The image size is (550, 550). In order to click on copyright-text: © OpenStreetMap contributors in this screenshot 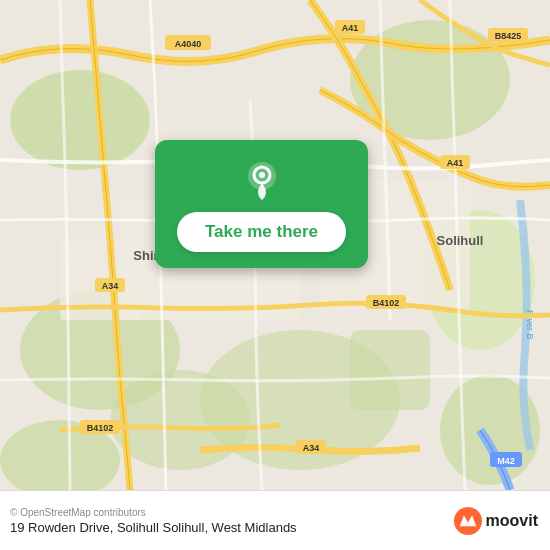, I will do `click(232, 512)`.